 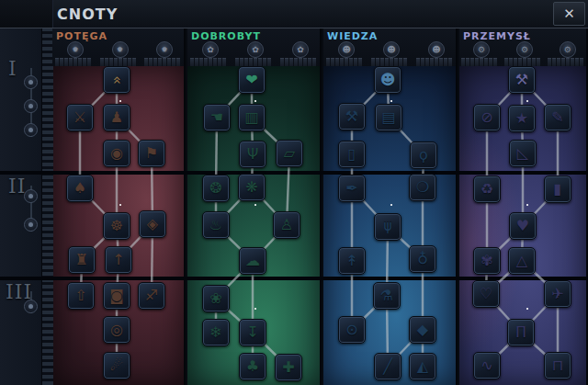 What do you see at coordinates (253, 154) in the screenshot?
I see `open-palm-icon: Ψ` at bounding box center [253, 154].